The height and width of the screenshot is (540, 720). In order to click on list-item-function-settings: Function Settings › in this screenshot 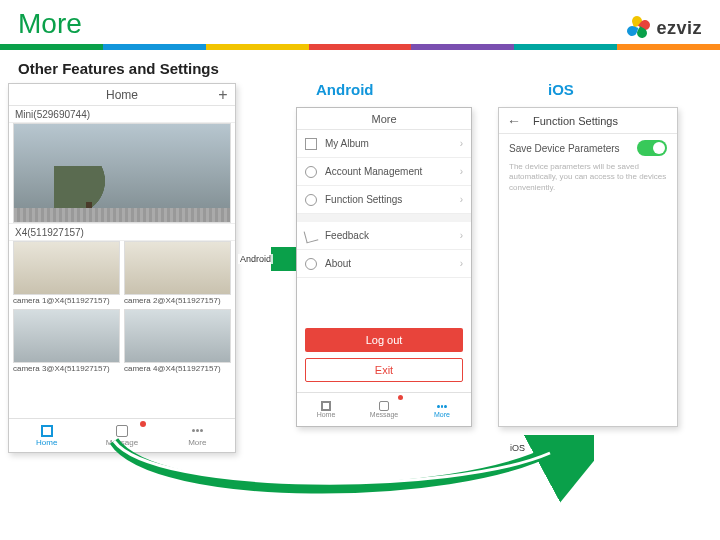, I will do `click(384, 200)`.